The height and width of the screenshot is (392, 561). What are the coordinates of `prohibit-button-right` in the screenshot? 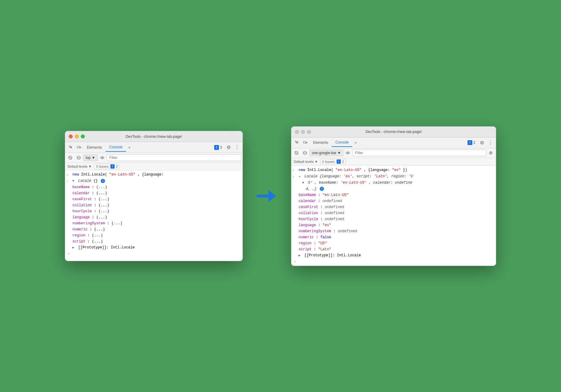 It's located at (305, 153).